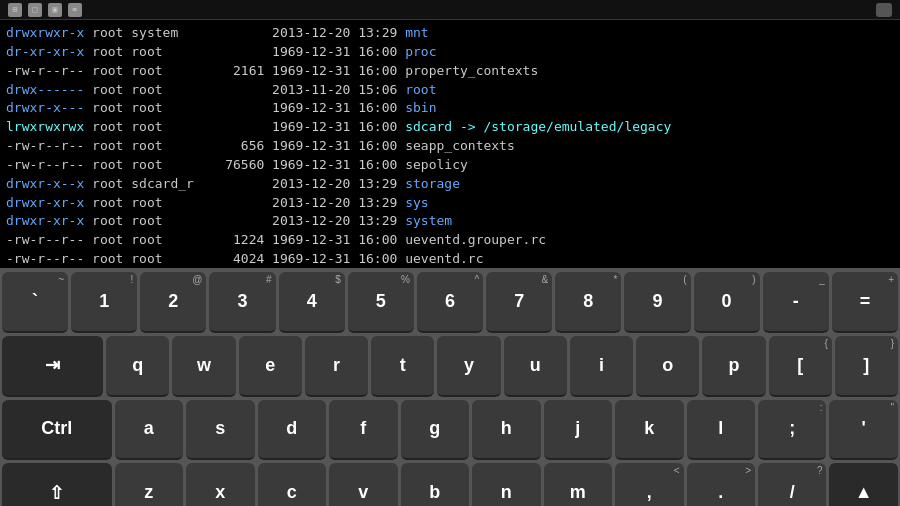 The width and height of the screenshot is (900, 506). Describe the element at coordinates (104, 302) in the screenshot. I see `key-1: !1` at that location.